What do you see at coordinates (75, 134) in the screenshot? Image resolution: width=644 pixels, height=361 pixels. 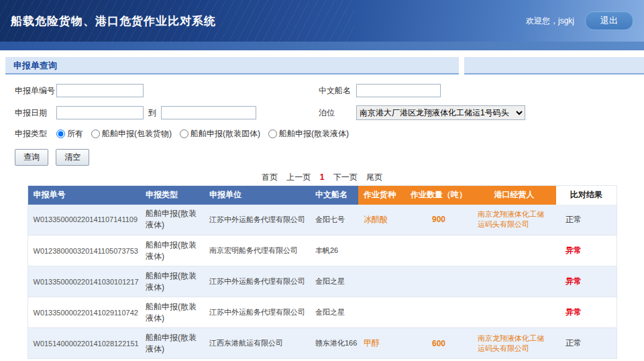 I see `decl-type-option-label: 所有` at bounding box center [75, 134].